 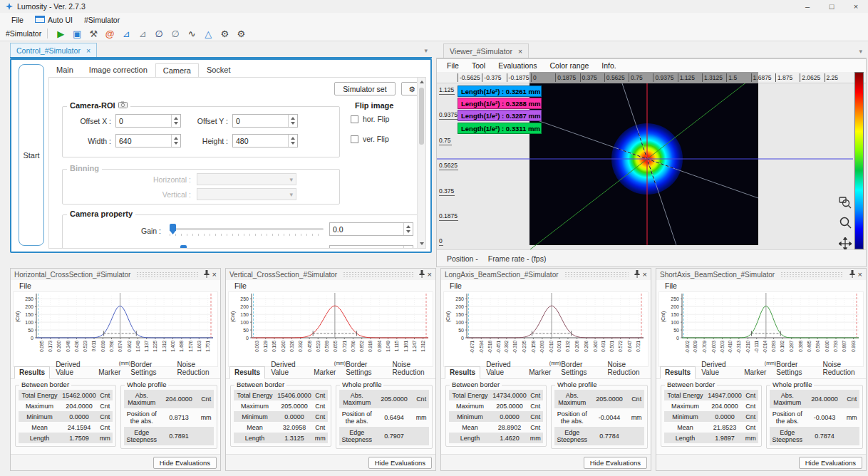 I want to click on restore-button: □, so click(x=832, y=6).